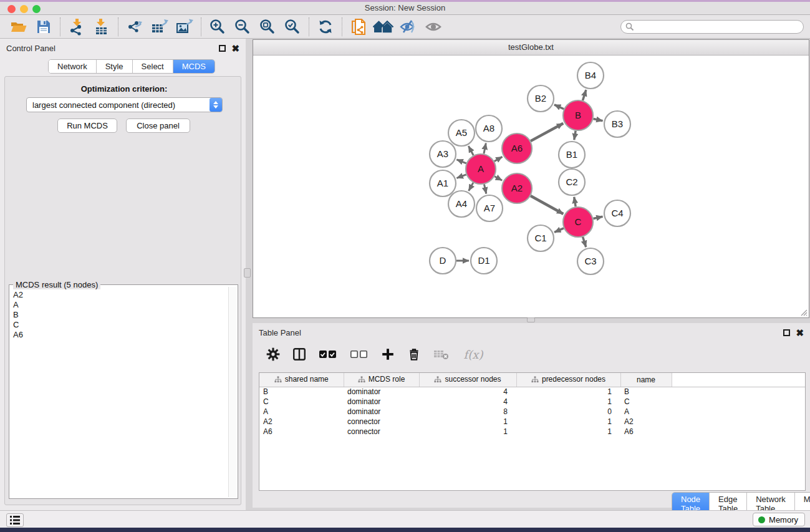  Describe the element at coordinates (325, 27) in the screenshot. I see `refresh-button` at that location.